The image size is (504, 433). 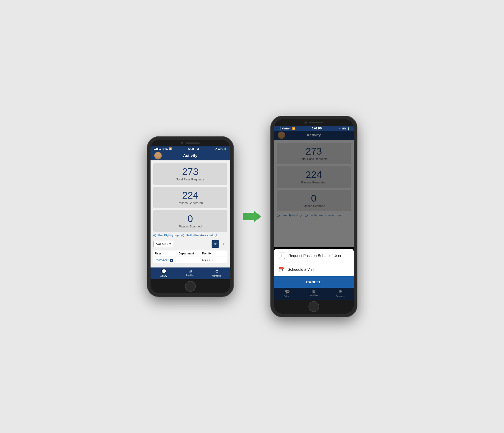 What do you see at coordinates (170, 244) in the screenshot?
I see `dropdown-chevron-icon: ▾` at bounding box center [170, 244].